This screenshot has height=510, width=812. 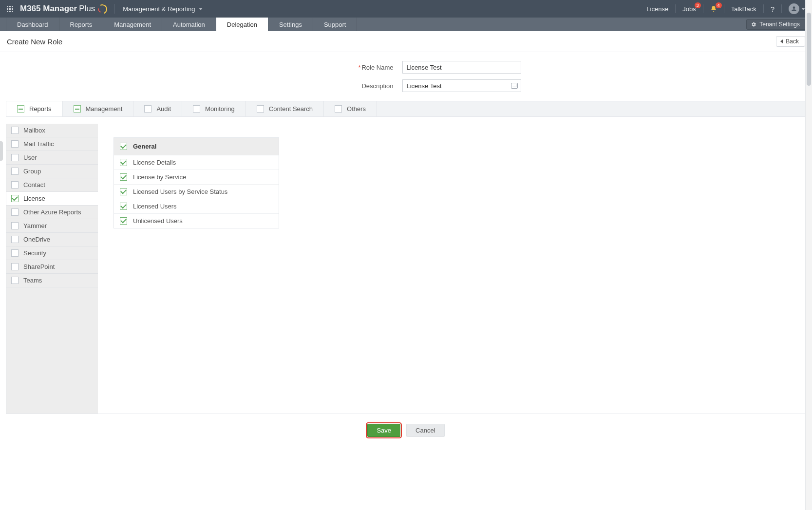 What do you see at coordinates (52, 131) in the screenshot?
I see `side-item-mailbox: Mailbox` at bounding box center [52, 131].